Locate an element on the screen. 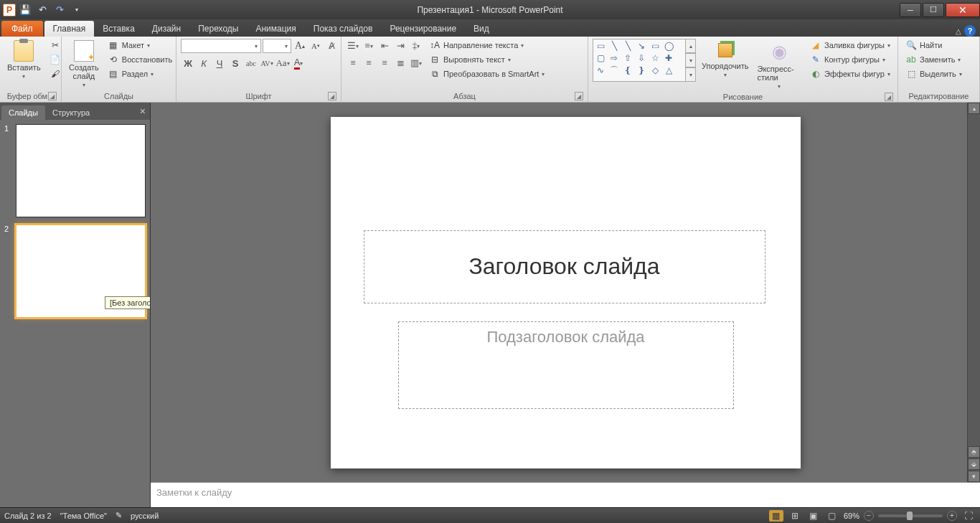 This screenshot has height=523, width=980. replace-button: abЗаменить ▾ is located at coordinates (934, 60).